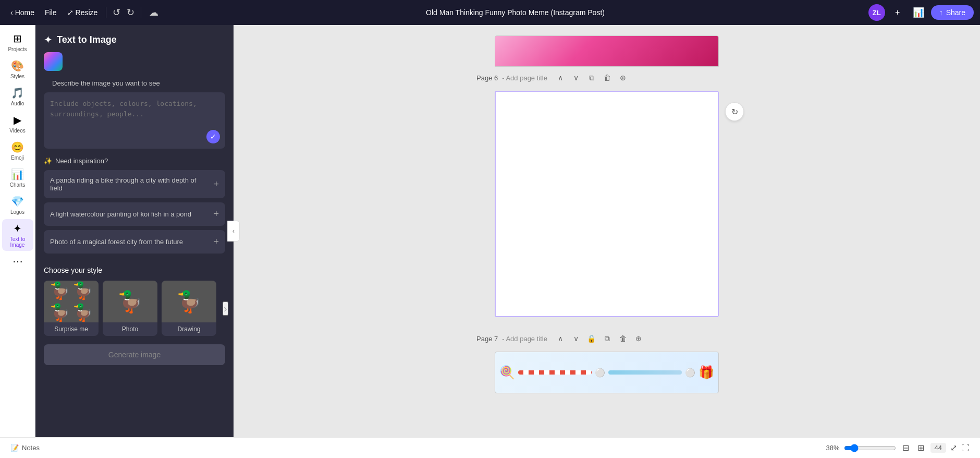 The width and height of the screenshot is (980, 458). I want to click on style-card-surprise: 🦆 🦆 🦆 🦆 Surprise me, so click(71, 308).